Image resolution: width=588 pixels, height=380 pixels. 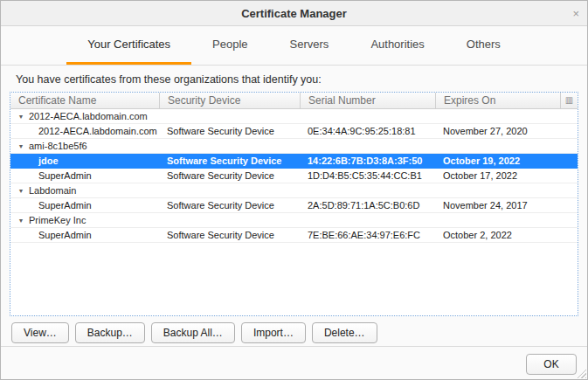 I want to click on cell-serial-number: 0E:34:4A:9C:95:25:18:81, so click(x=367, y=131).